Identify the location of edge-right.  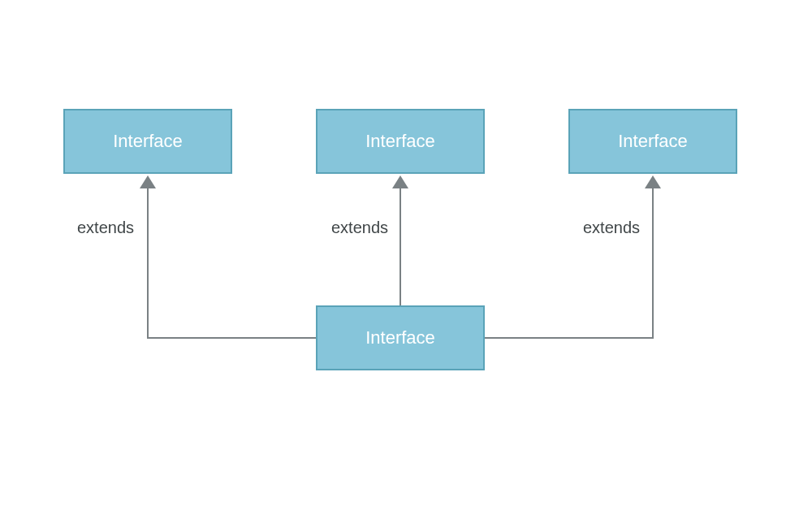
(568, 258).